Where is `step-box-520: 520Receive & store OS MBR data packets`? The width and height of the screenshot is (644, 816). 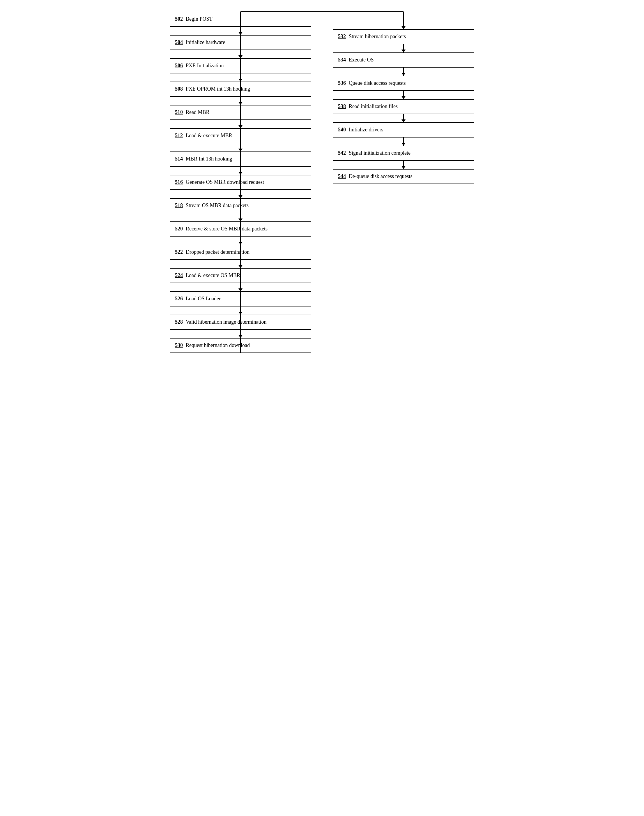
step-box-520: 520Receive & store OS MBR data packets is located at coordinates (241, 229).